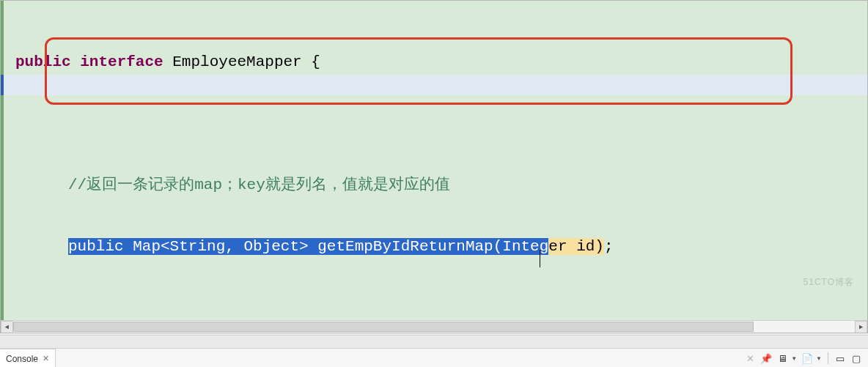 This screenshot has height=367, width=868. What do you see at coordinates (750, 358) in the screenshot?
I see `clear-console-icon: ✕` at bounding box center [750, 358].